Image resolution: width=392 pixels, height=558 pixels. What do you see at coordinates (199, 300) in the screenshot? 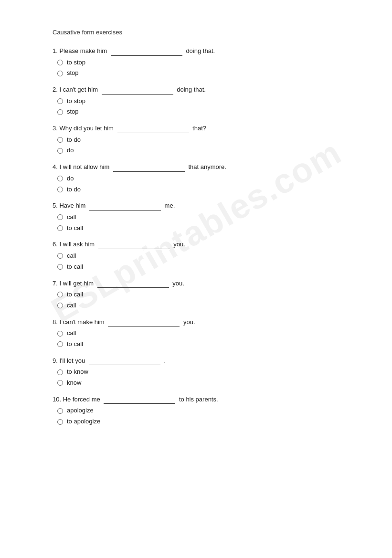
I see `options-7: to callcall` at bounding box center [199, 300].